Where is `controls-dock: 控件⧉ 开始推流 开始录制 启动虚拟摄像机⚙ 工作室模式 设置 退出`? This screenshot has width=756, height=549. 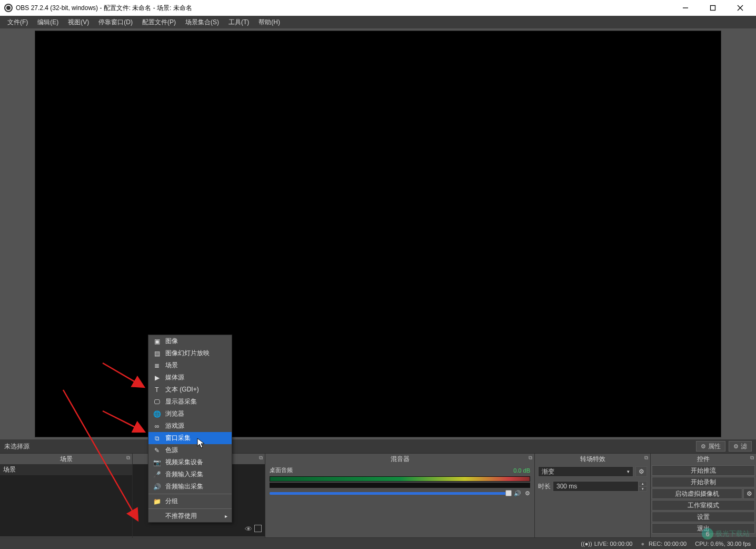 controls-dock: 控件⧉ 开始推流 开始录制 启动虚拟摄像机⚙ 工作室模式 设置 退出 is located at coordinates (703, 502).